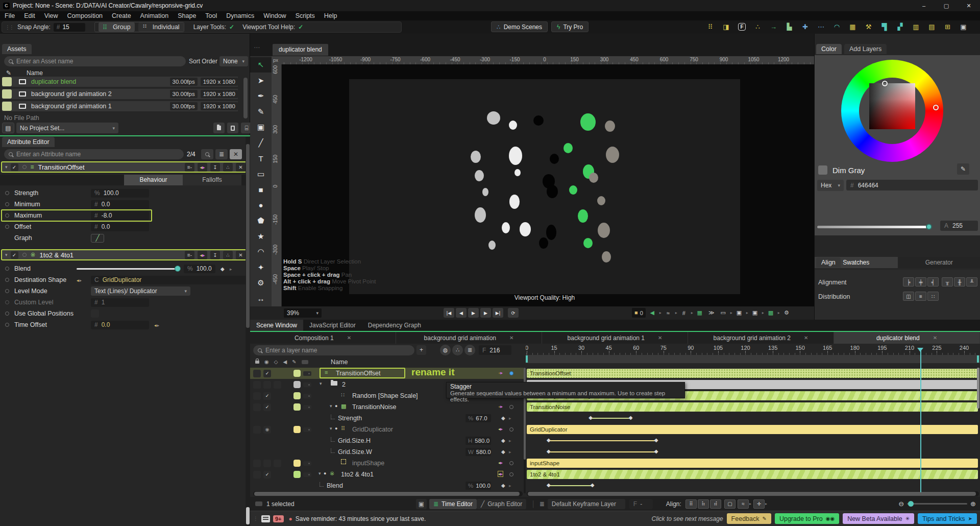 The height and width of the screenshot is (526, 980). What do you see at coordinates (127, 269) in the screenshot?
I see `blend-slider` at bounding box center [127, 269].